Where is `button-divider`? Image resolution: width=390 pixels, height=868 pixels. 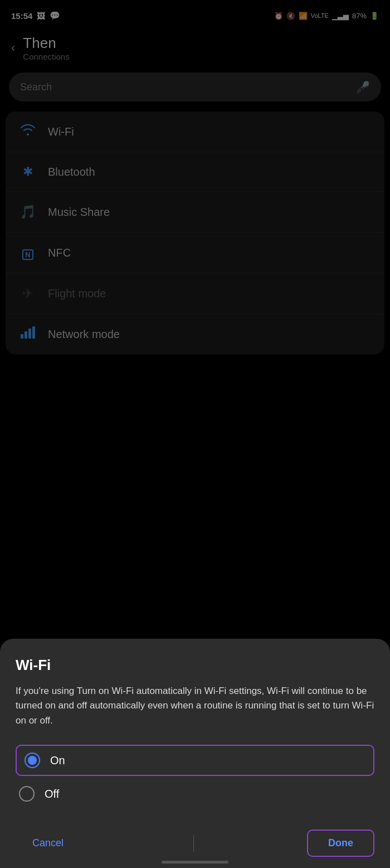 button-divider is located at coordinates (194, 843).